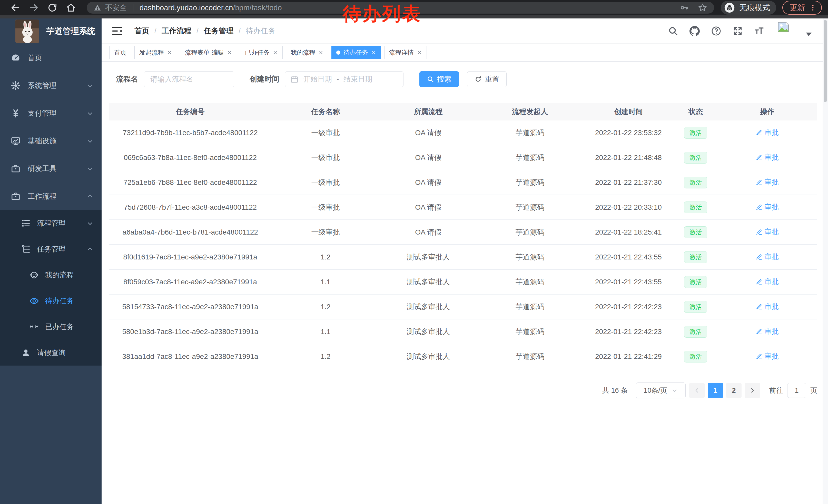 This screenshot has height=504, width=828. I want to click on scrollbar-thumb, so click(825, 61).